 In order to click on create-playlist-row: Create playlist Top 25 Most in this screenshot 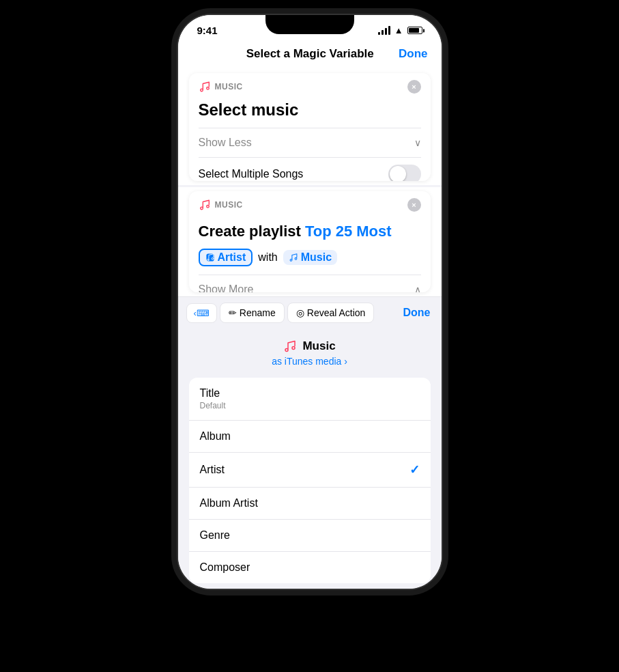, I will do `click(310, 231)`.